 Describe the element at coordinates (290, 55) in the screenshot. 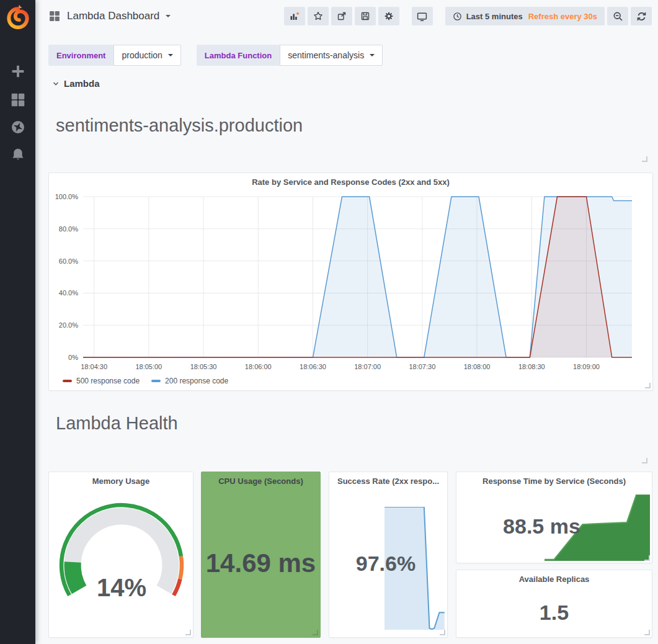

I see `filter-lambda-function: Lambda Function sentiments-analysis` at that location.